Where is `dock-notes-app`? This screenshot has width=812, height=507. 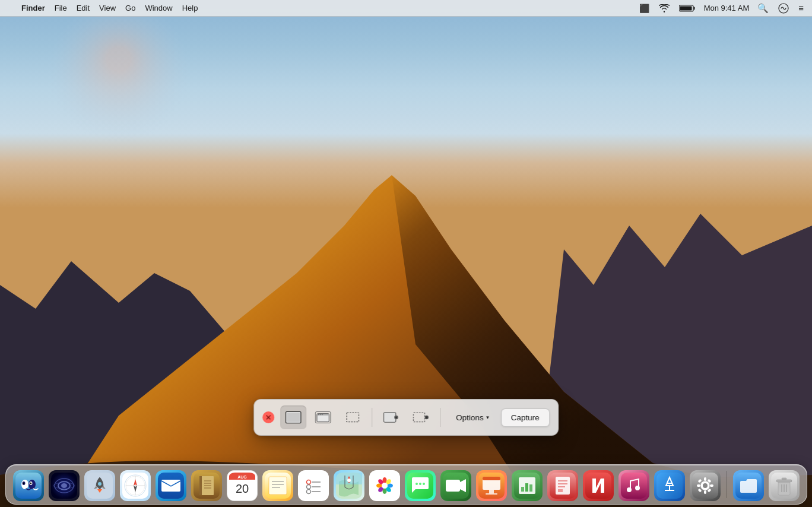
dock-notes-app is located at coordinates (207, 484).